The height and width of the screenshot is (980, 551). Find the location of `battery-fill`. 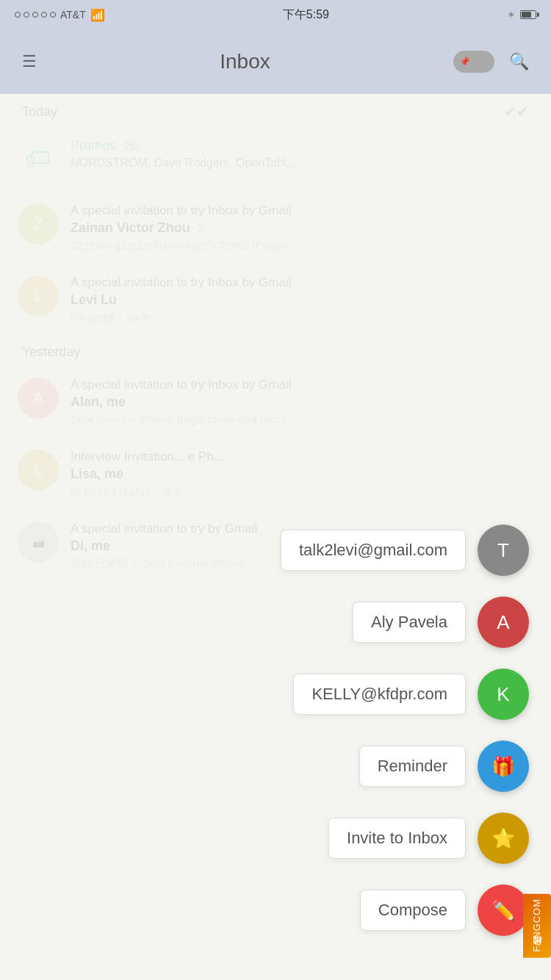

battery-fill is located at coordinates (526, 15).